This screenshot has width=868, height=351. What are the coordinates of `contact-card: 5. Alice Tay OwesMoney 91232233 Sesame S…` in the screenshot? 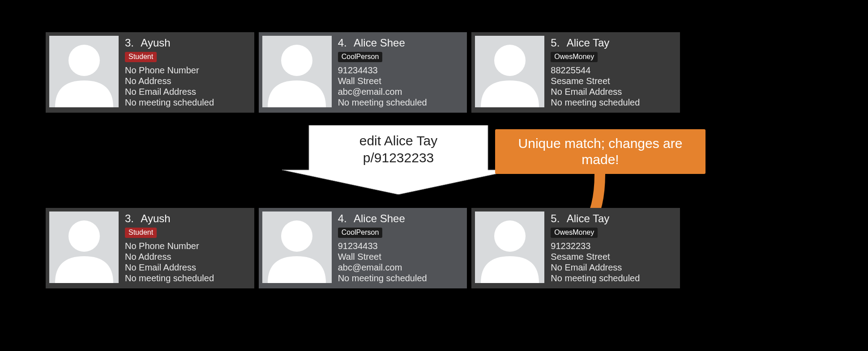 It's located at (576, 248).